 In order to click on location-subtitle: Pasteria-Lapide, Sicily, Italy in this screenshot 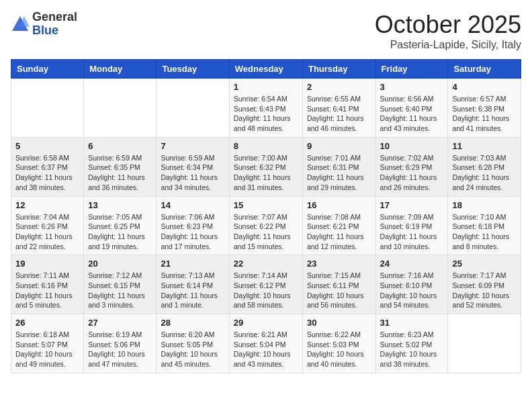, I will do `click(448, 45)`.